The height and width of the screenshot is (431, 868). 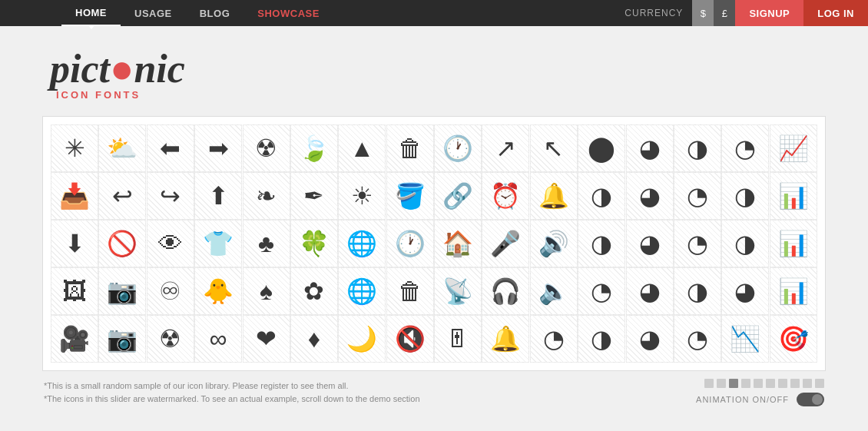 What do you see at coordinates (724, 13) in the screenshot?
I see `currency-pound-btn: £` at bounding box center [724, 13].